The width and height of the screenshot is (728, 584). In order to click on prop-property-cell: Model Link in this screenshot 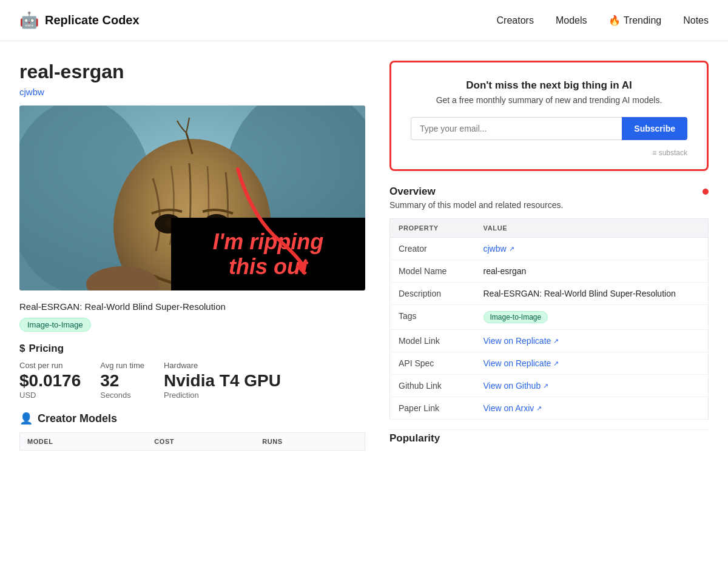, I will do `click(433, 341)`.